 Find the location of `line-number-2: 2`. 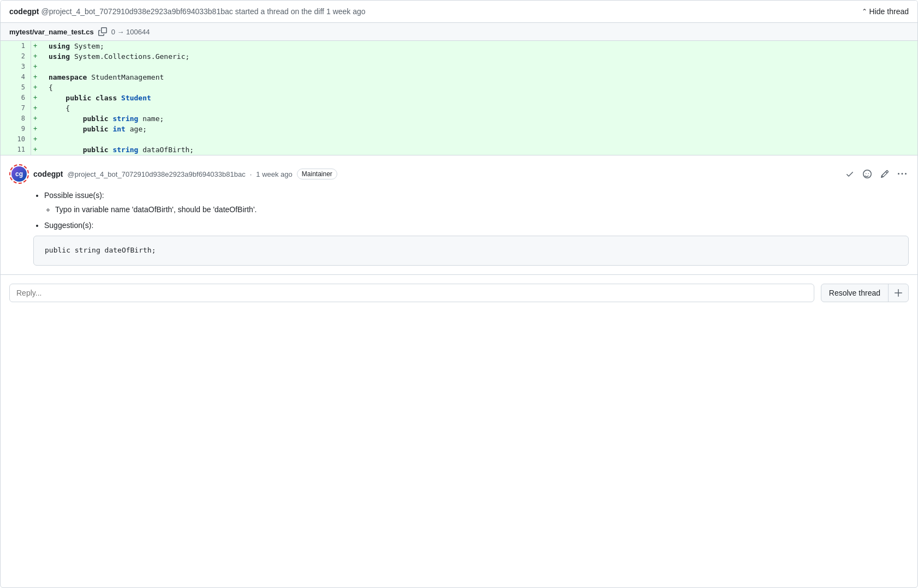

line-number-2: 2 is located at coordinates (16, 57).